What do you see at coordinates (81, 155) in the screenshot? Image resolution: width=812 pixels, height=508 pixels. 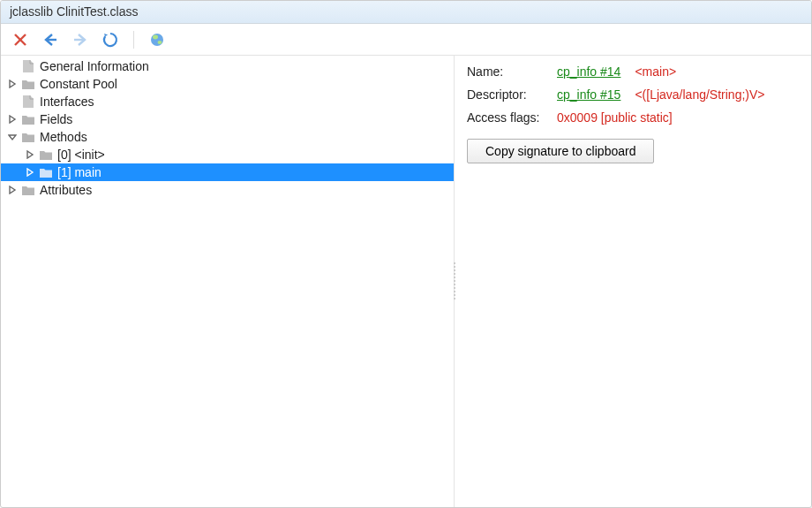 I see `tree-item-label: [0] <init>` at bounding box center [81, 155].